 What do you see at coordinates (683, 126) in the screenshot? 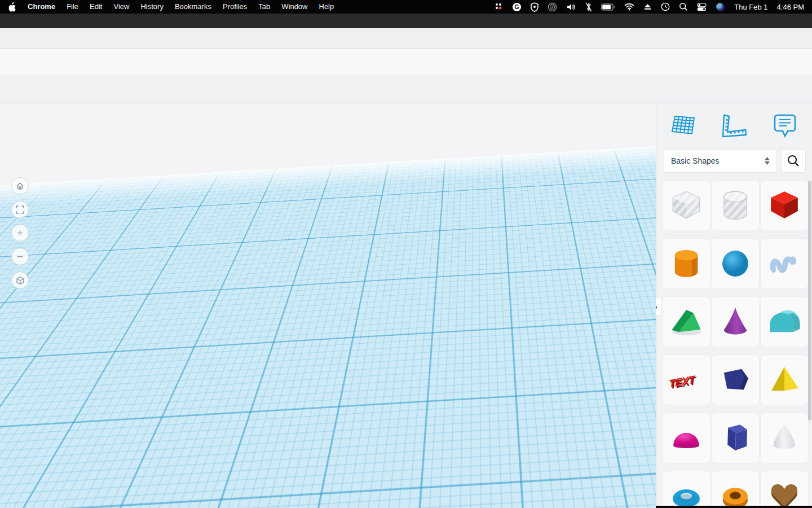
I see `workplane-tool-button` at bounding box center [683, 126].